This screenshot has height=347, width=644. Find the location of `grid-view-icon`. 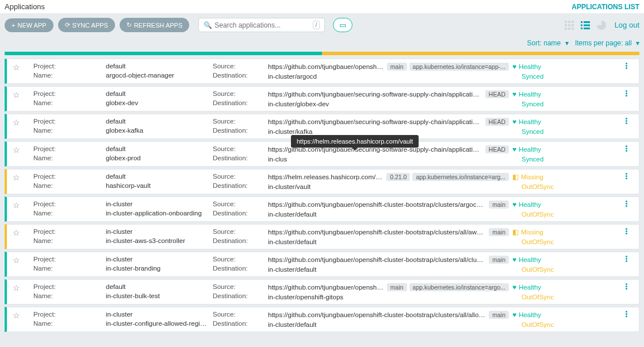

grid-view-icon is located at coordinates (569, 25).